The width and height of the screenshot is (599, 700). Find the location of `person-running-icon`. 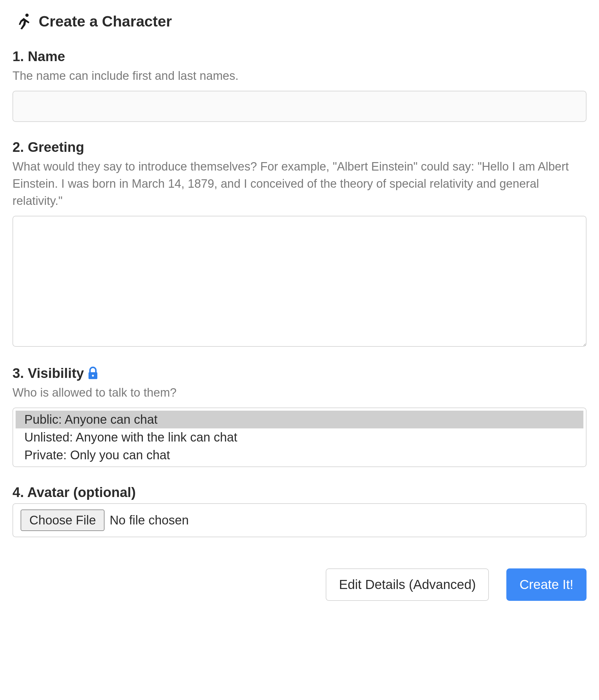

person-running-icon is located at coordinates (24, 21).